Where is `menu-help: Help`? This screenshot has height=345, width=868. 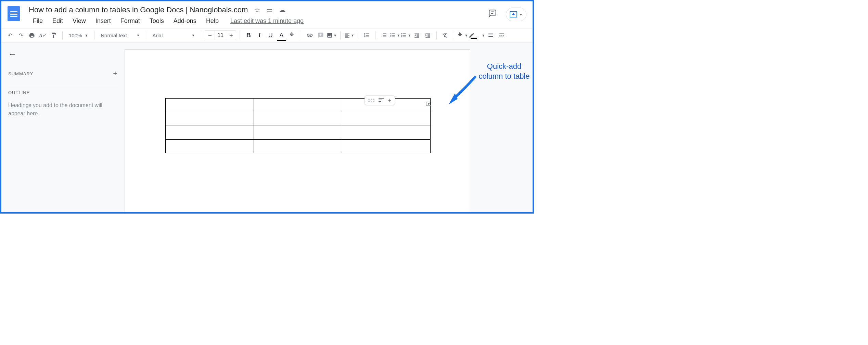
menu-help: Help is located at coordinates (212, 21).